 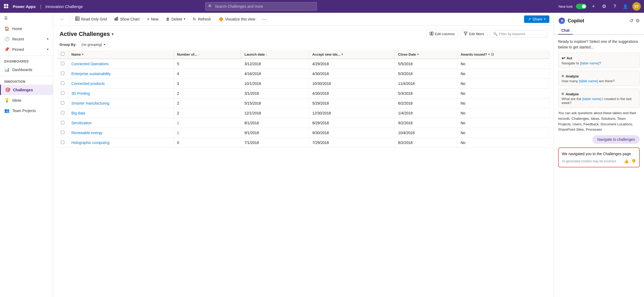 What do you see at coordinates (303, 103) in the screenshot?
I see `table-row: Smarter manufacturing 2 5/15/2018 5/29/2…` at bounding box center [303, 103].